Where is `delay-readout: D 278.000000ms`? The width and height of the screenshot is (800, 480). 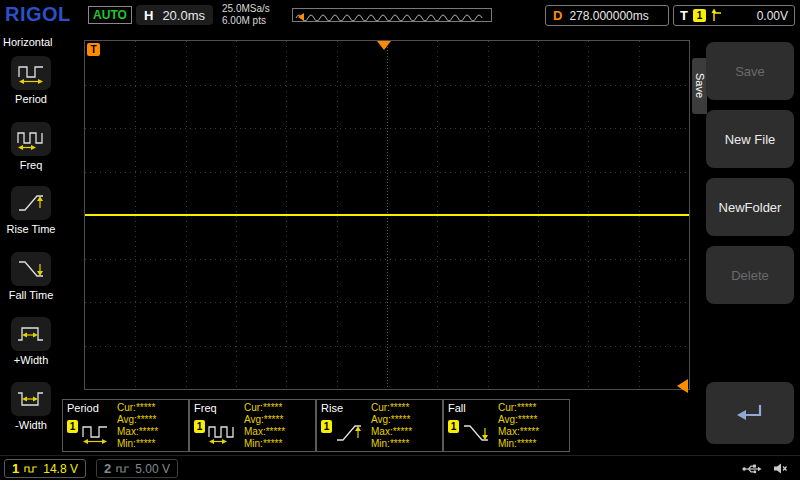
delay-readout: D 278.000000ms is located at coordinates (607, 16).